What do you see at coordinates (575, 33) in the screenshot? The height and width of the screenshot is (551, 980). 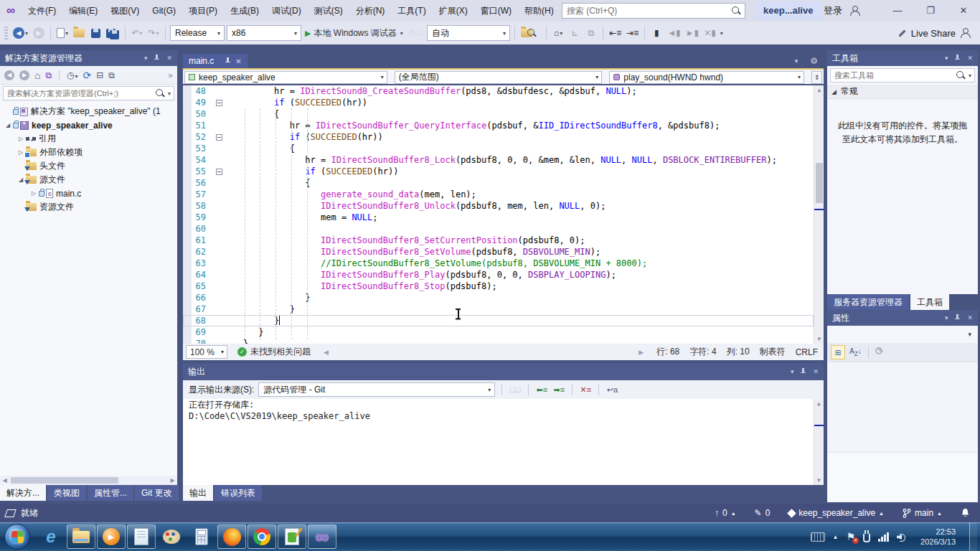 I see `pin-tab-button: ⊾` at bounding box center [575, 33].